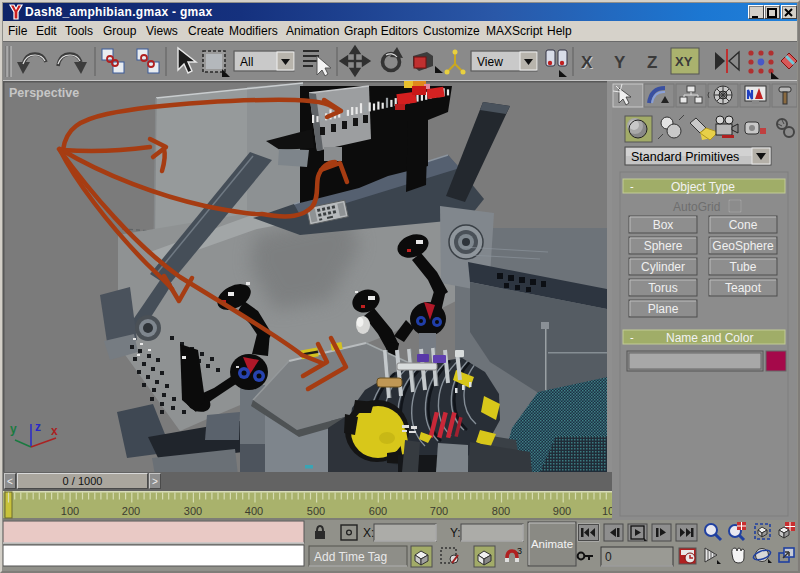  I want to click on svg-text: Name and Color, so click(710, 338).